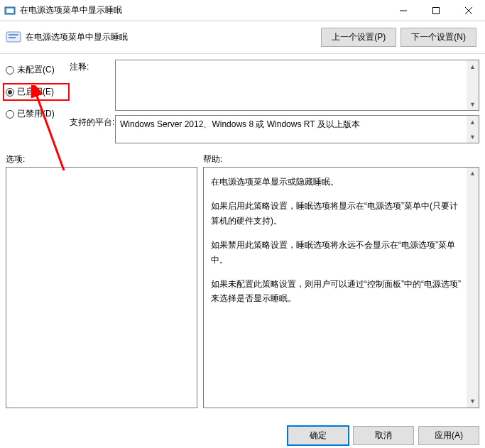 This screenshot has height=448, width=485. I want to click on help-paragraph: 如果未配置此策略设置，则用户可以通过“控制面板”中的“电源选项”来选择是否显示睡…, so click(337, 291).